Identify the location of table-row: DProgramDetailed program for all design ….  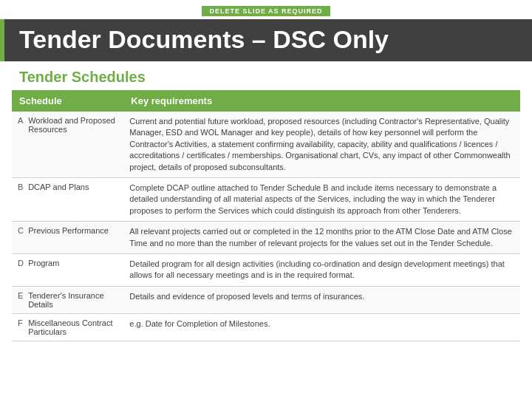
(266, 270).